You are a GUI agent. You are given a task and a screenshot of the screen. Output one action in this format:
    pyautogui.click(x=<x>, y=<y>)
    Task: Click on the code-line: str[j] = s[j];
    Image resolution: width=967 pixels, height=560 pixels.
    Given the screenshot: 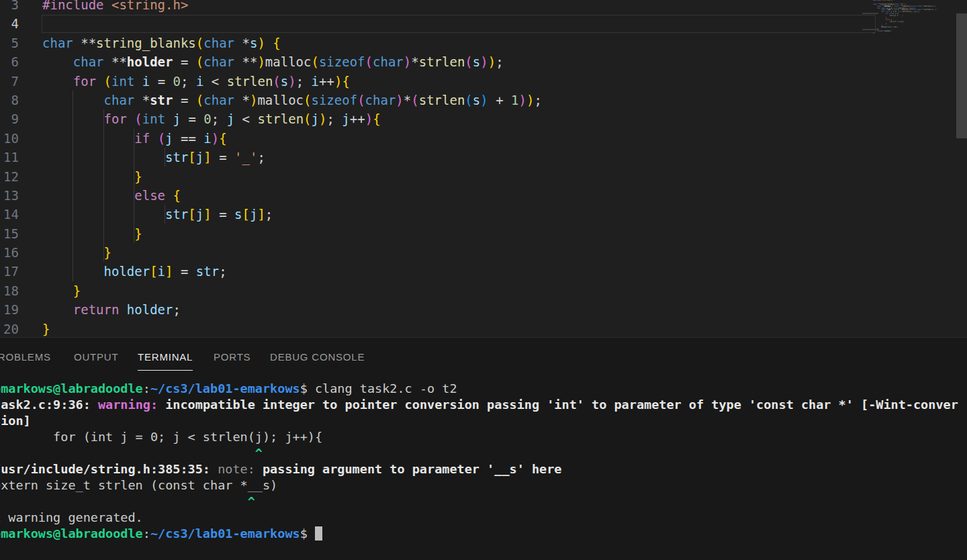 What is the action you would take?
    pyautogui.click(x=292, y=214)
    